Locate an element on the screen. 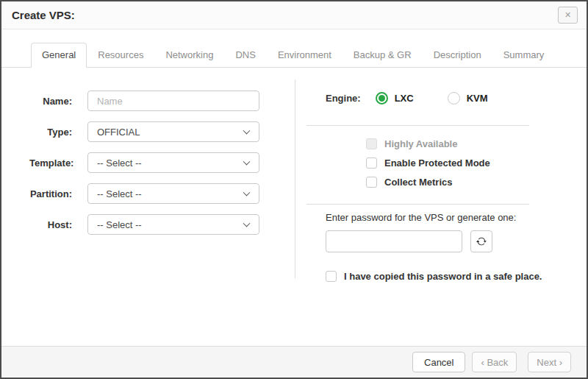 This screenshot has width=588, height=379. type-label: Type: is located at coordinates (51, 132).